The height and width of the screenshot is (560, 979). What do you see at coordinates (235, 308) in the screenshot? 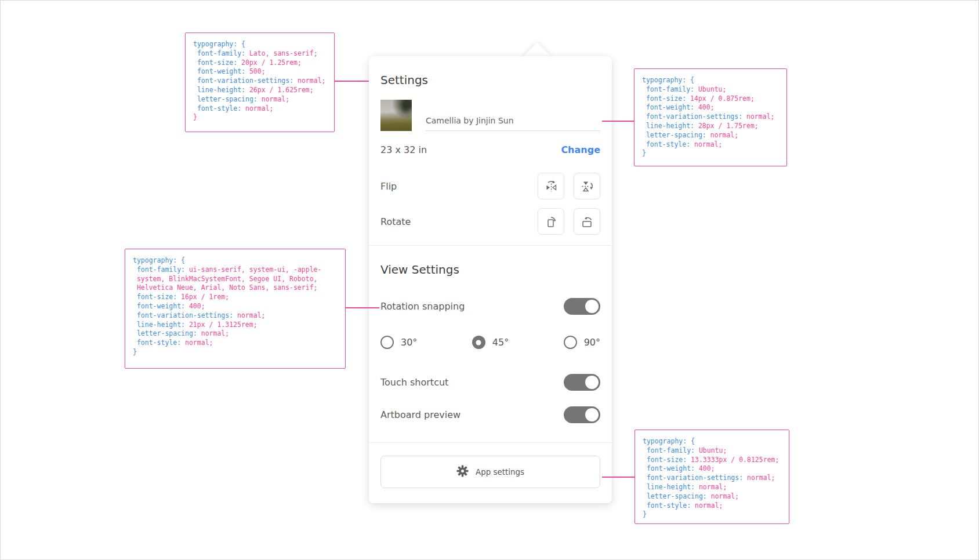
I see `annotation-label-typography: typography: { font-family: ui-sans-serif…` at bounding box center [235, 308].